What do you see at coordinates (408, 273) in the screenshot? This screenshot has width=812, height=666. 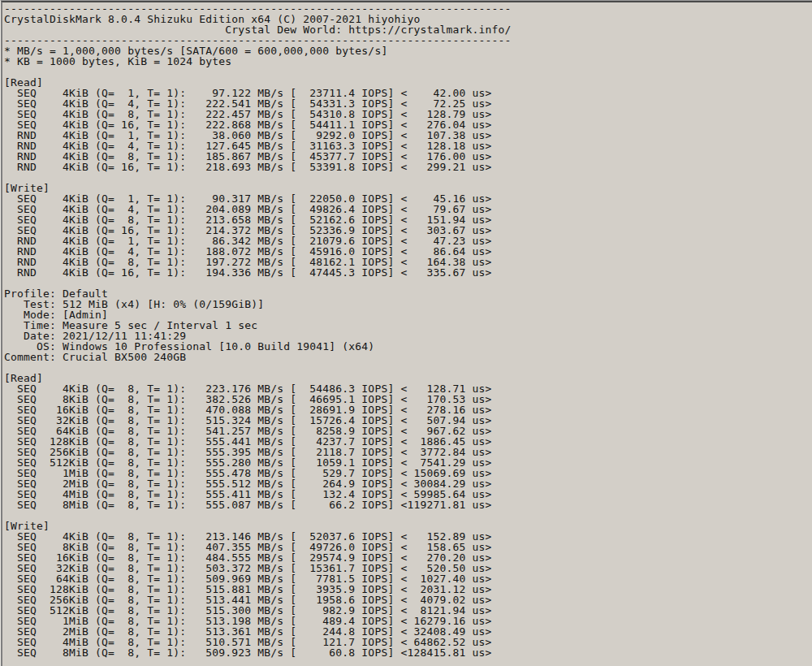 I see `output-line: RND 4KiB (Q= 16, T= 1): 194.336 MB/s [ 4…` at bounding box center [408, 273].